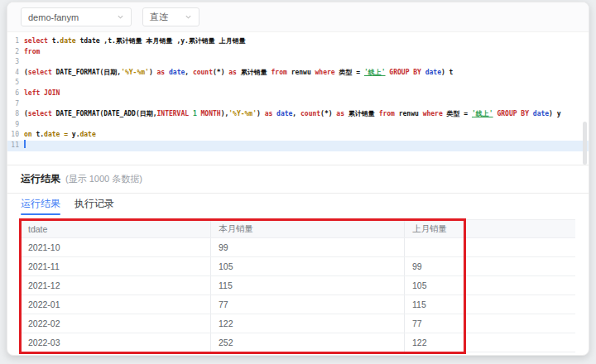 The image size is (596, 364). What do you see at coordinates (298, 41) in the screenshot?
I see `code-line: 1select t.date tdate ,t.累计销量 本月销量 ,y.累计销…` at bounding box center [298, 41].